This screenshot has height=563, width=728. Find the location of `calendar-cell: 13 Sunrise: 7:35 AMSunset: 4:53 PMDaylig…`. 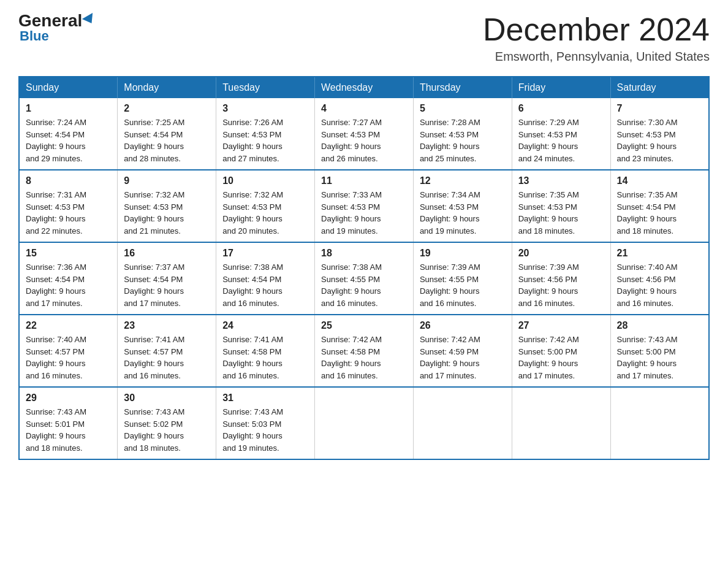

calendar-cell: 13 Sunrise: 7:35 AMSunset: 4:53 PMDaylig… is located at coordinates (561, 206).